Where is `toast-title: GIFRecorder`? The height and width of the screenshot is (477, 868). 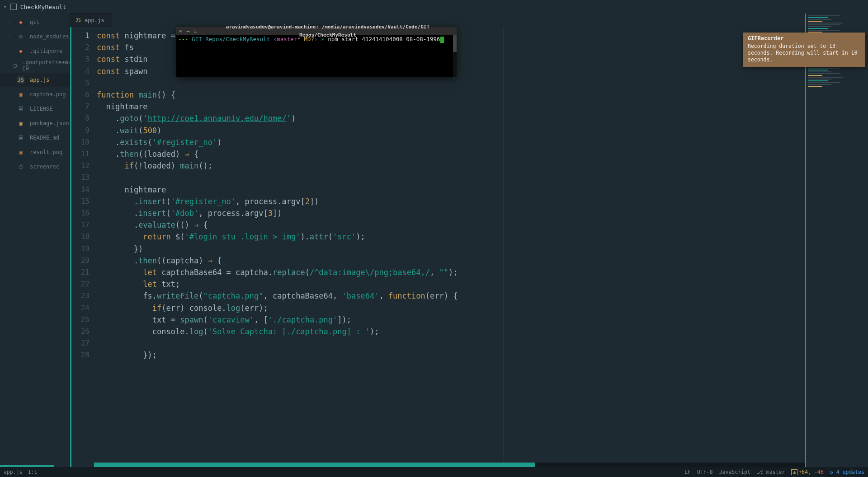
toast-title: GIFRecorder is located at coordinates (804, 39).